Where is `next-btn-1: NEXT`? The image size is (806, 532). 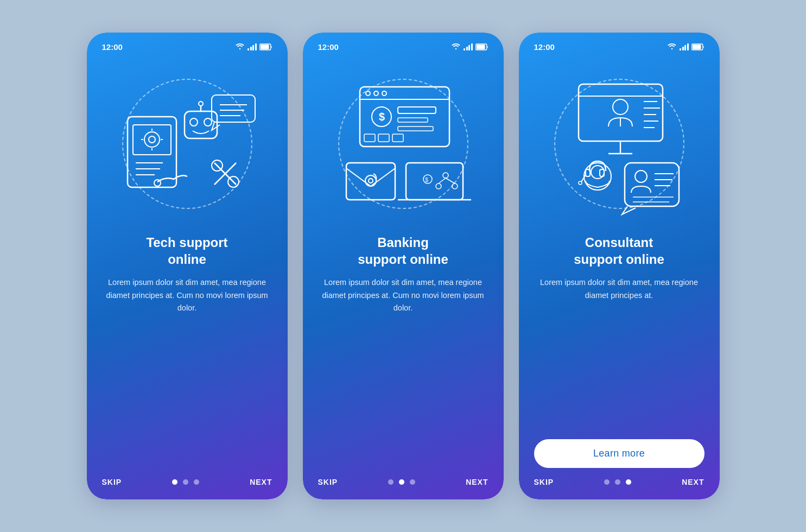
next-btn-1: NEXT is located at coordinates (261, 482).